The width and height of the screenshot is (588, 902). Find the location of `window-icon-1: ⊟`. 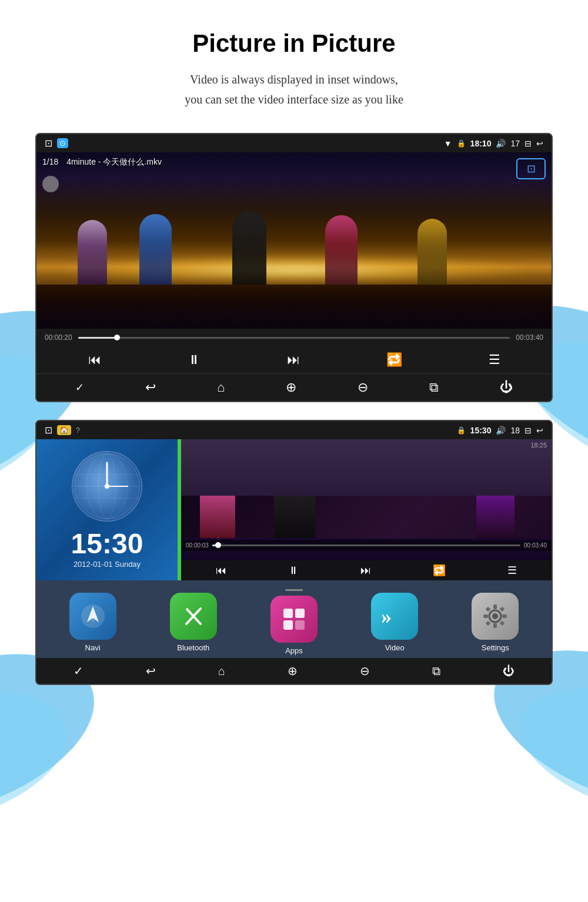

window-icon-1: ⊟ is located at coordinates (528, 143).